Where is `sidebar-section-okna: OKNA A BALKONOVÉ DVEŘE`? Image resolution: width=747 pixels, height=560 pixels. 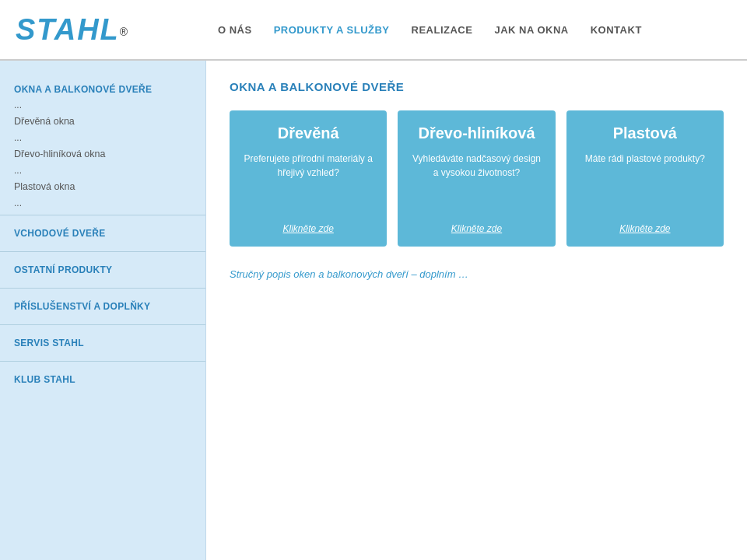
sidebar-section-okna: OKNA A BALKONOVÉ DVEŘE is located at coordinates (103, 87).